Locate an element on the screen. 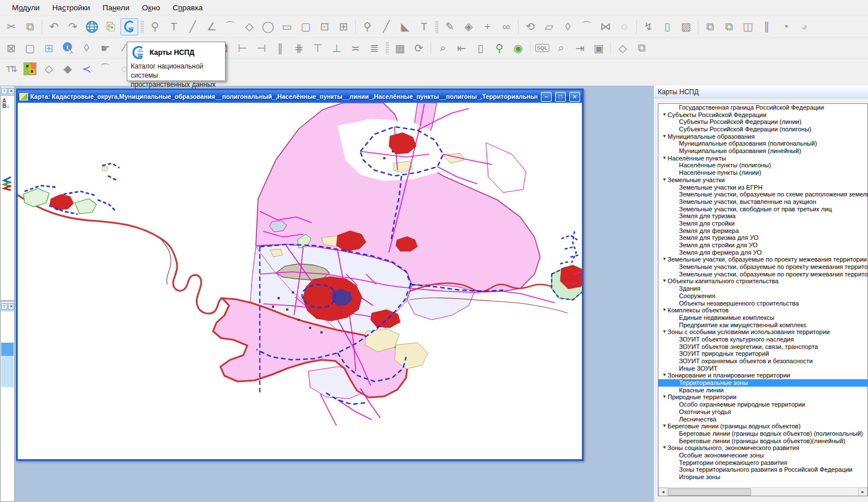 Image resolution: width=868 pixels, height=502 pixels. tree-item-group-40: ▼Природные территории is located at coordinates (763, 397).